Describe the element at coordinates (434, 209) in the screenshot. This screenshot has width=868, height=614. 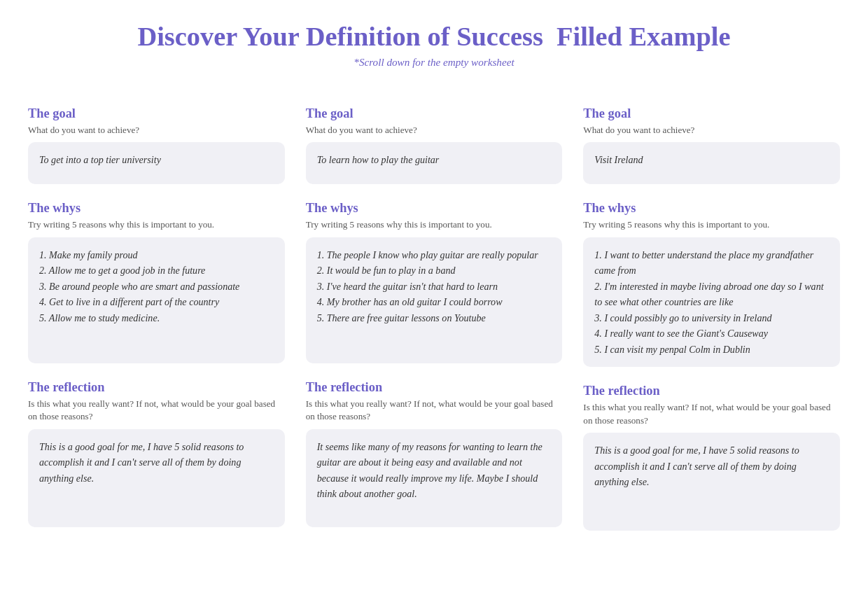
I see `whys-label-2: The whys` at that location.